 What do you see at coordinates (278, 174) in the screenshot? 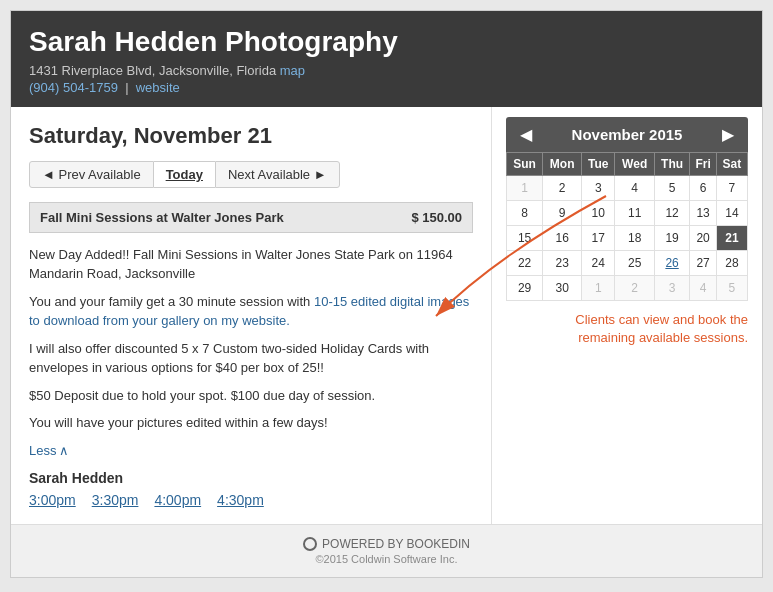
I see `next-available-button: Next Available ►` at bounding box center [278, 174].